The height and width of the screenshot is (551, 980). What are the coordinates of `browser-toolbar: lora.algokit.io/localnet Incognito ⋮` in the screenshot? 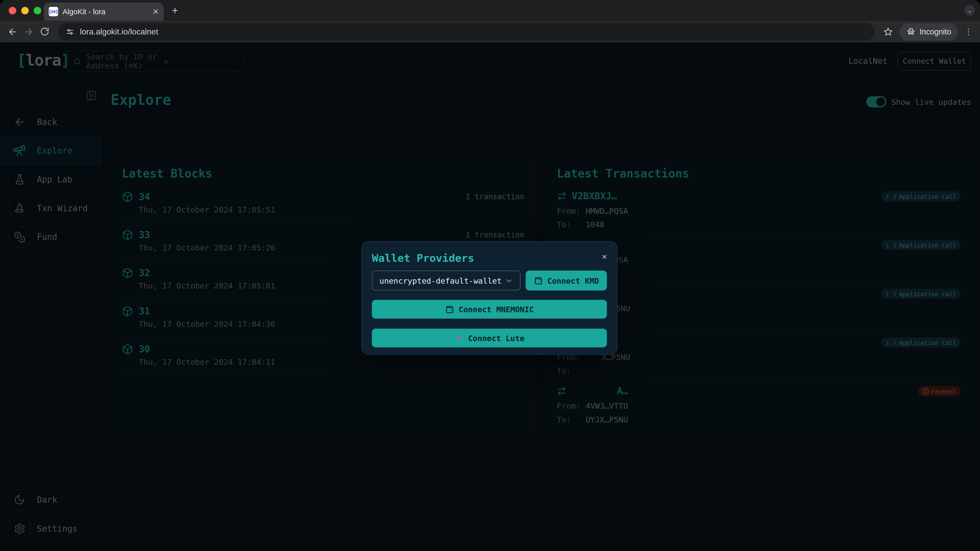 It's located at (490, 32).